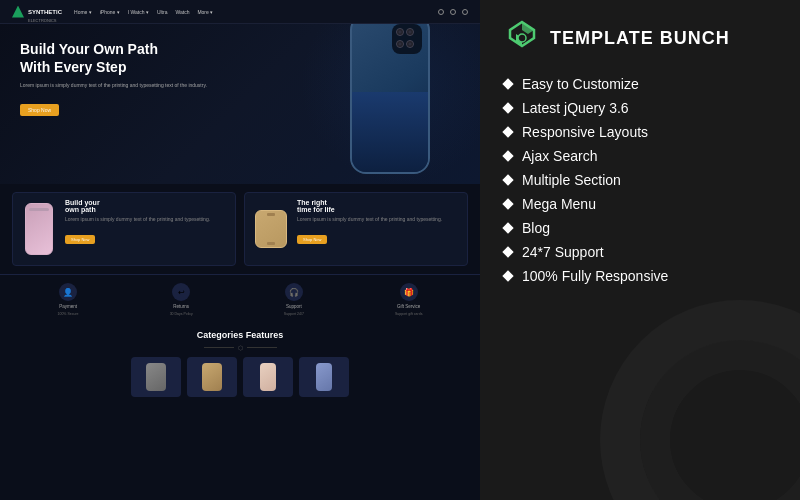  I want to click on search-icon, so click(441, 12).